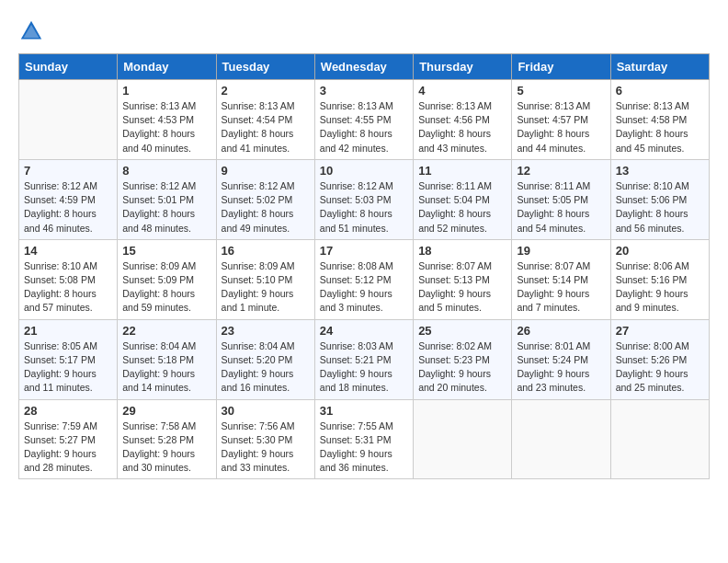 Image resolution: width=728 pixels, height=563 pixels. I want to click on calendar-header: SundayMondayTuesdayWednesdayThursdayFrid…, so click(364, 67).